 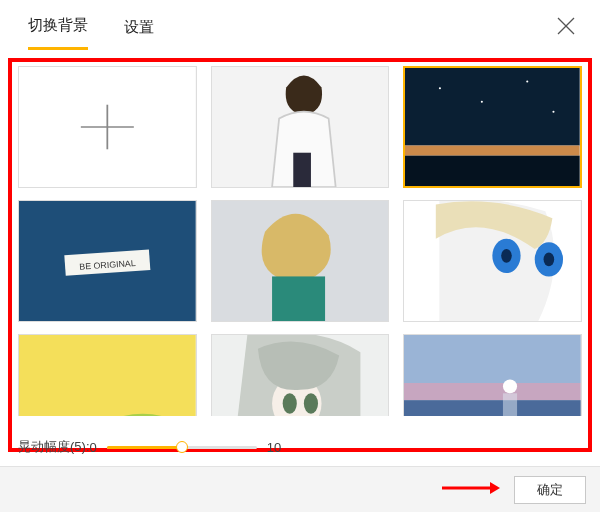 What do you see at coordinates (139, 26) in the screenshot?
I see `tab-settings: 设置` at bounding box center [139, 26].